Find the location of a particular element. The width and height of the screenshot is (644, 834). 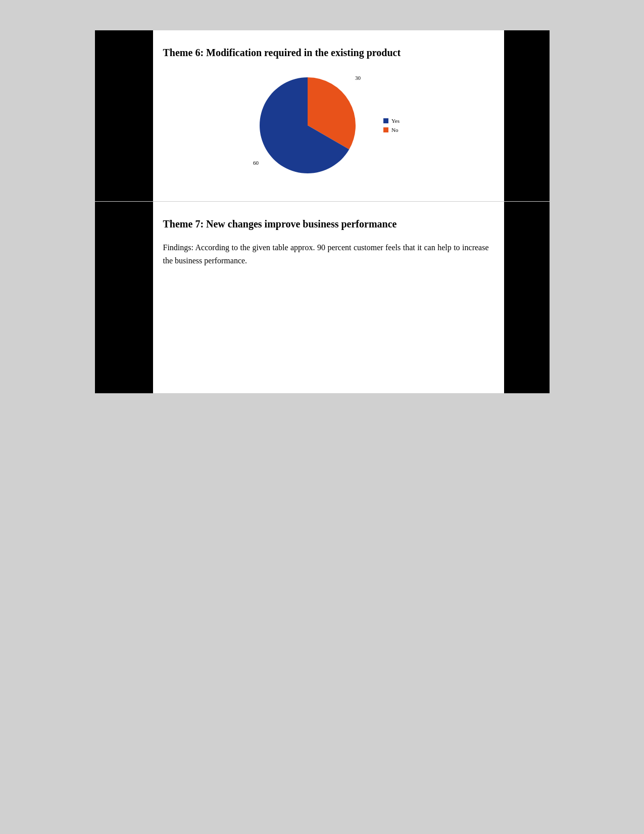

section-7-content: Theme 7: New changes improve business pe… is located at coordinates (328, 297).